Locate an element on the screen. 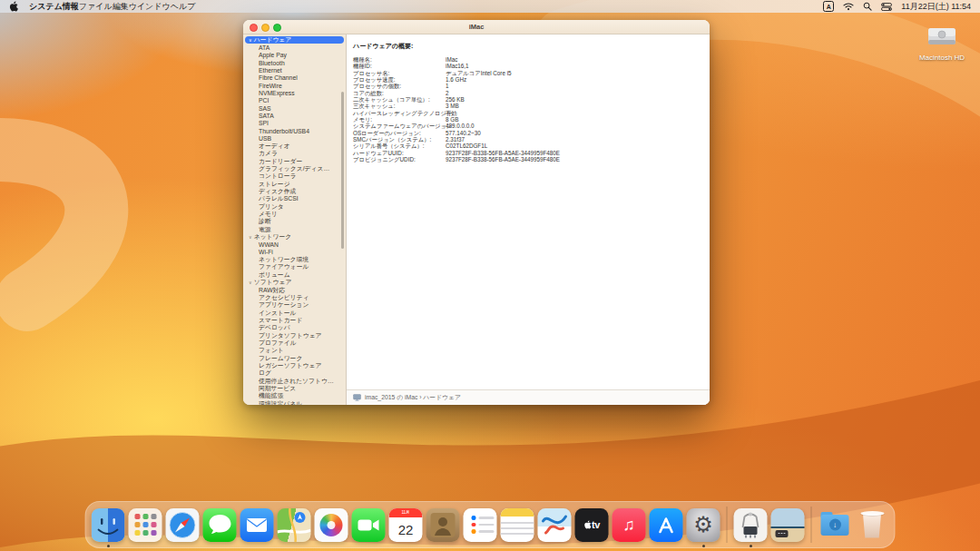 The width and height of the screenshot is (980, 551). dock-notes-icon is located at coordinates (517, 525).